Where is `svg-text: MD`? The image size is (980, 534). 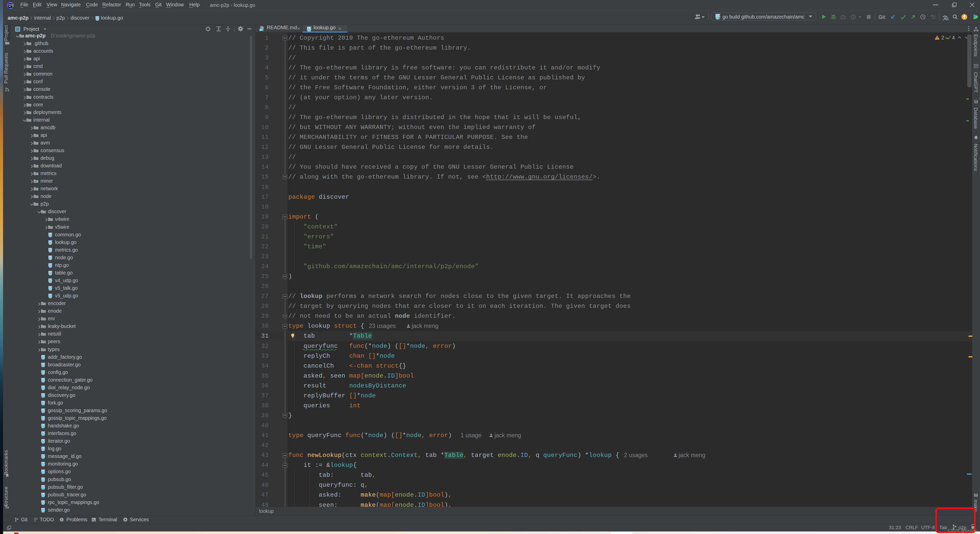
svg-text: MD is located at coordinates (261, 30).